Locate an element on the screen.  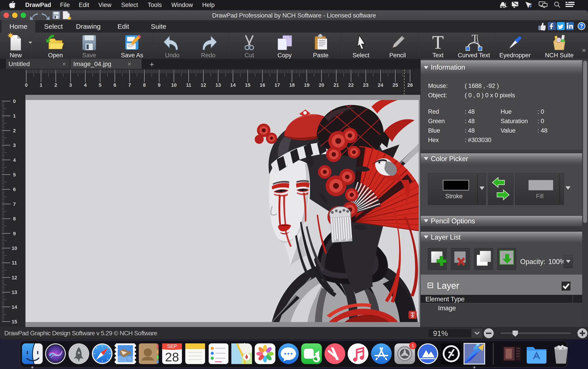
svg-text: SEP is located at coordinates (172, 346).